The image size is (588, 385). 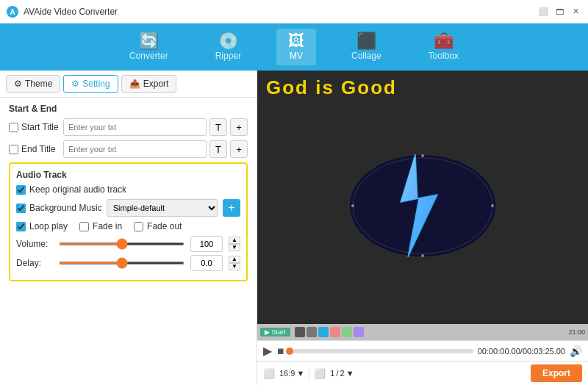 I want to click on volume-slider, so click(x=122, y=244).